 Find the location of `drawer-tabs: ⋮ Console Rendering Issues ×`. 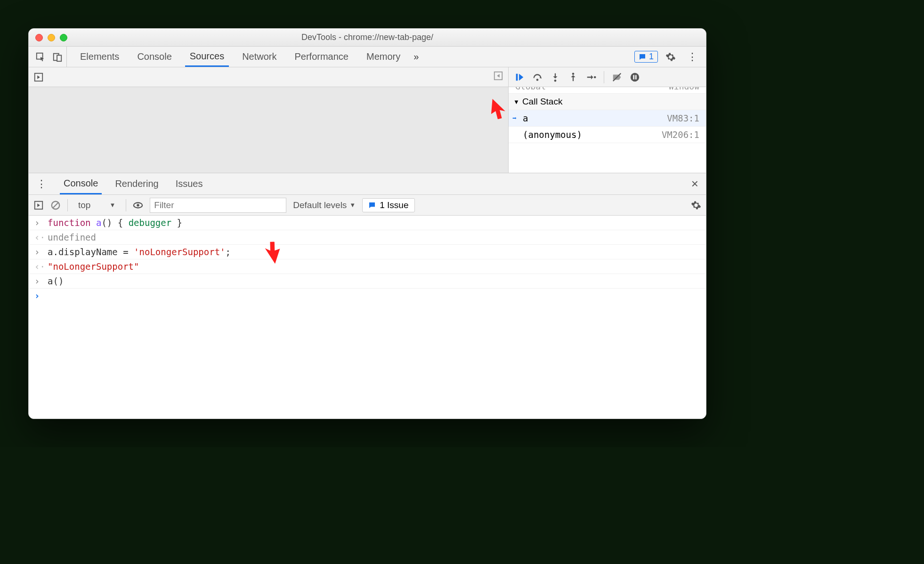

drawer-tabs: ⋮ Console Rendering Issues × is located at coordinates (367, 184).